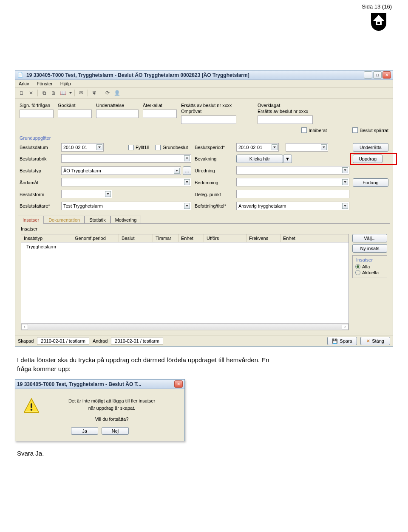  I want to click on beslutstyp-ellipsis-button: ..., so click(187, 171).